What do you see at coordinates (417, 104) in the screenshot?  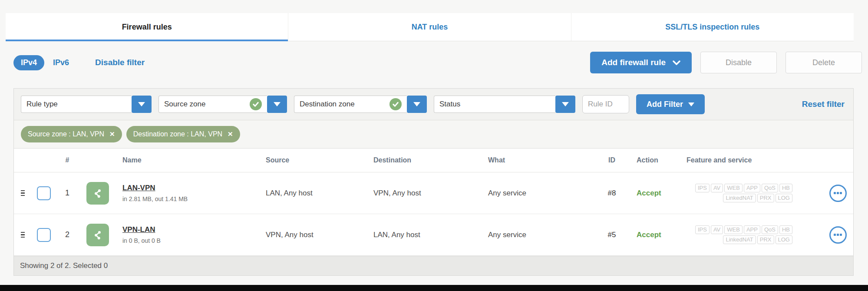 I see `destination-zone-dropdown-arrow` at bounding box center [417, 104].